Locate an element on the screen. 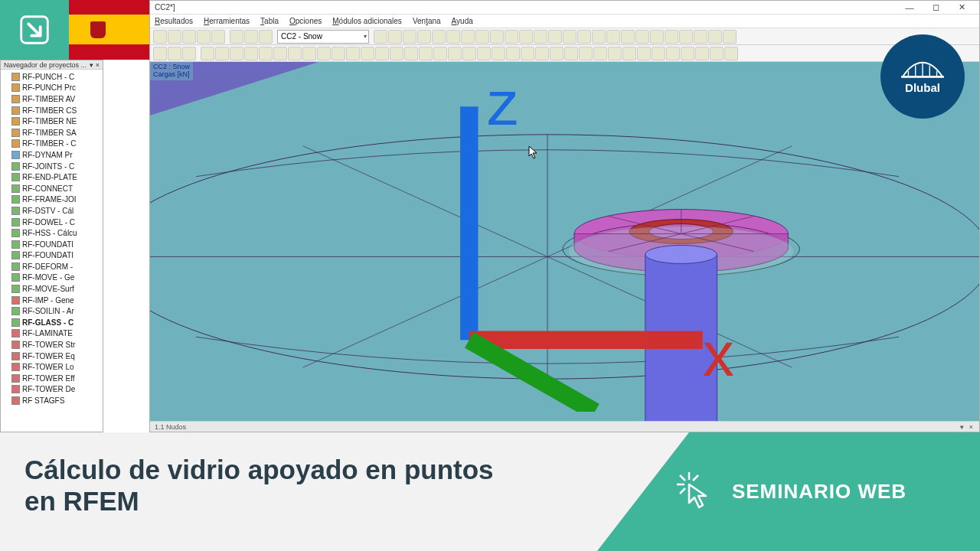  tree-item: RF-FRAME-JOI is located at coordinates (57, 201).